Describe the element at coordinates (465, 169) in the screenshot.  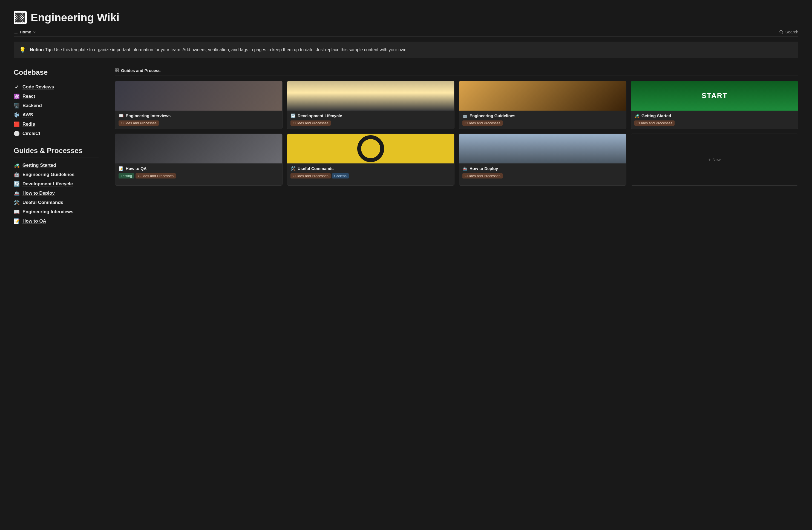
I see `card-icon: 🚢` at that location.